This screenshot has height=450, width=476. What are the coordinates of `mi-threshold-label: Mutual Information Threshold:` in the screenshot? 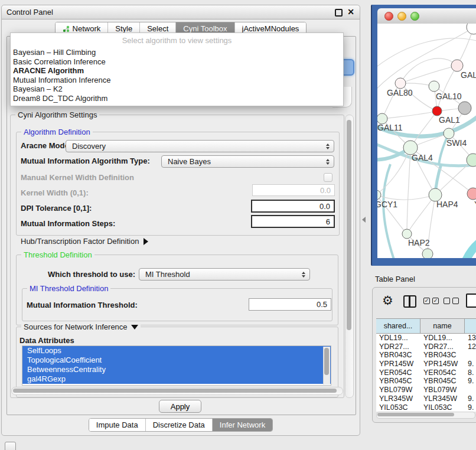 It's located at (82, 305).